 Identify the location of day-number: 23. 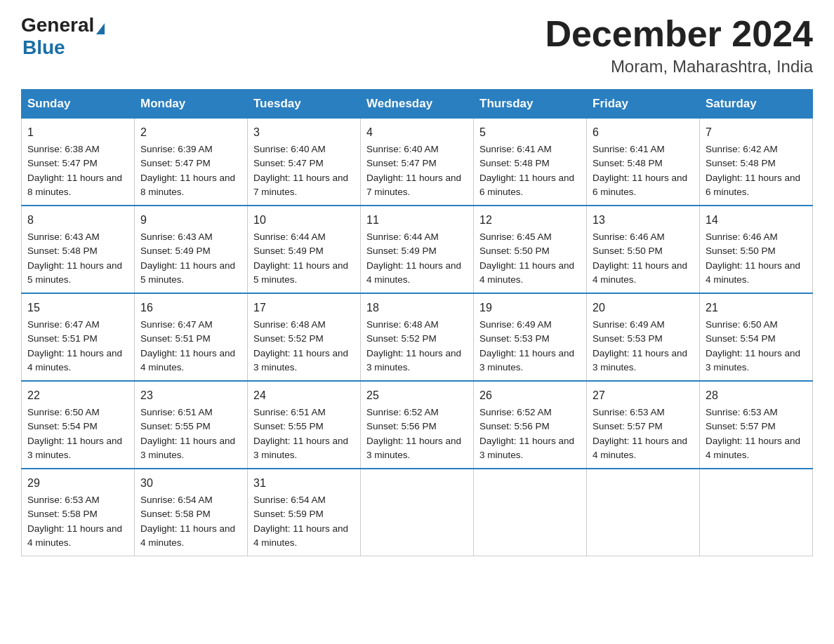
(191, 396).